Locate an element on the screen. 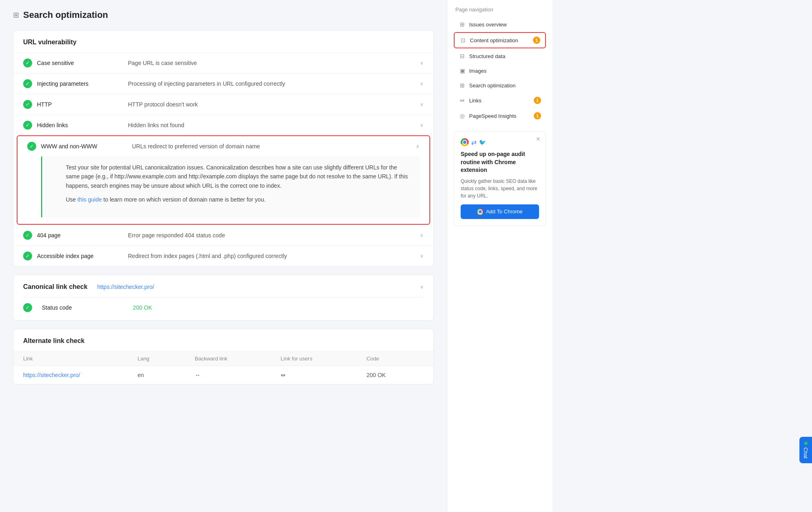 The image size is (812, 512). check-label-www: WWW and non-WWW is located at coordinates (82, 146).